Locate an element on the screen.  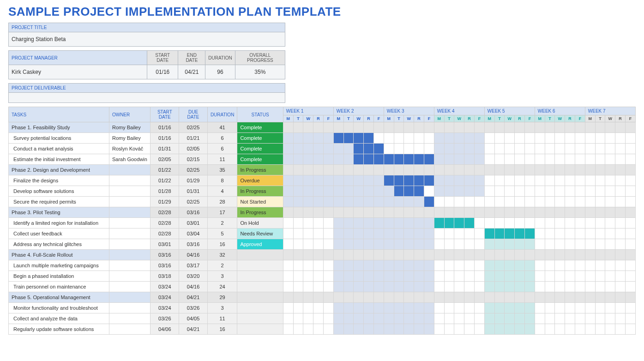
task-start: 03/18 is located at coordinates (165, 276).